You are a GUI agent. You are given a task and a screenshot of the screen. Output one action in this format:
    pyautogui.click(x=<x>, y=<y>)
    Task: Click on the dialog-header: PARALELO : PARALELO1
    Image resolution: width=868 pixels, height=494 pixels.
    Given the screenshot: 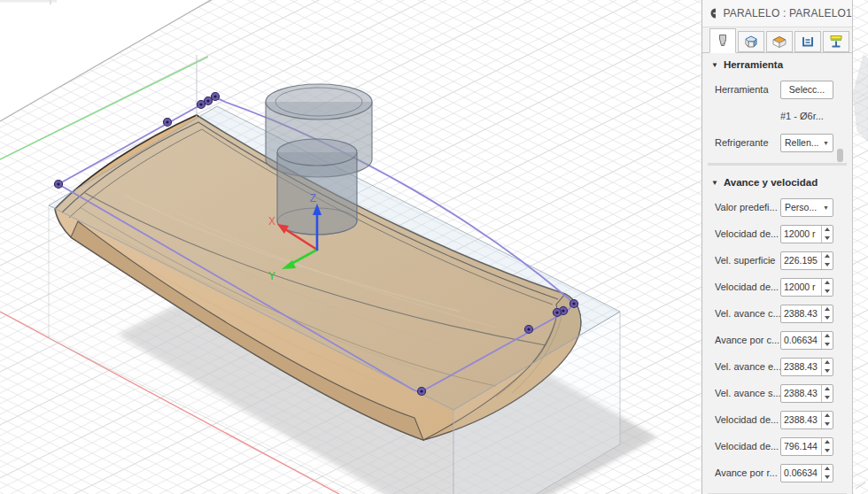 What is the action you would take?
    pyautogui.click(x=778, y=14)
    